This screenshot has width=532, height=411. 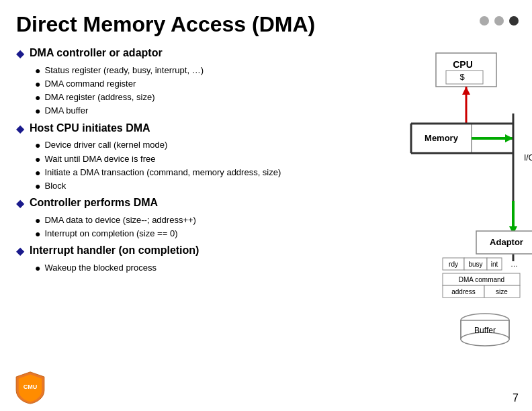 I want to click on nav-dots, so click(x=499, y=21).